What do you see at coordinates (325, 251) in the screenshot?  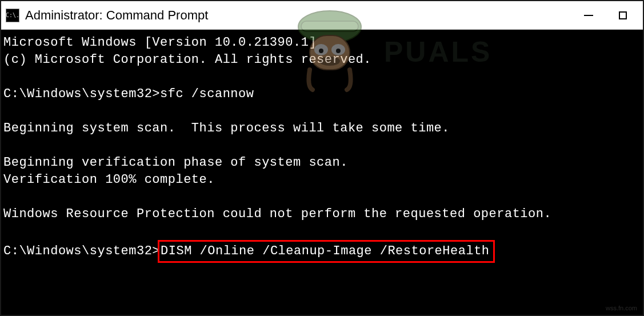 I see `command-dism: DISM /Online /Cleanup-Image /RestoreHeal…` at bounding box center [325, 251].